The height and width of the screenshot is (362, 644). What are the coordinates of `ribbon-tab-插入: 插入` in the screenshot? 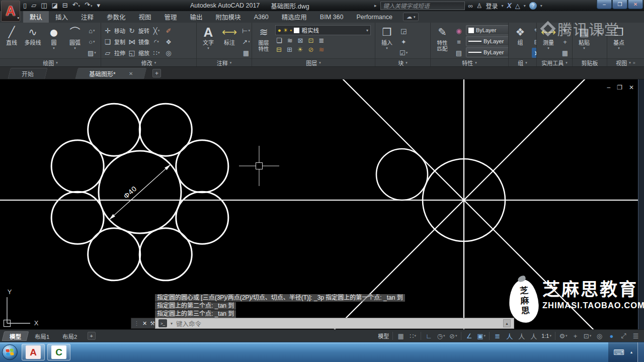 It's located at (61, 17).